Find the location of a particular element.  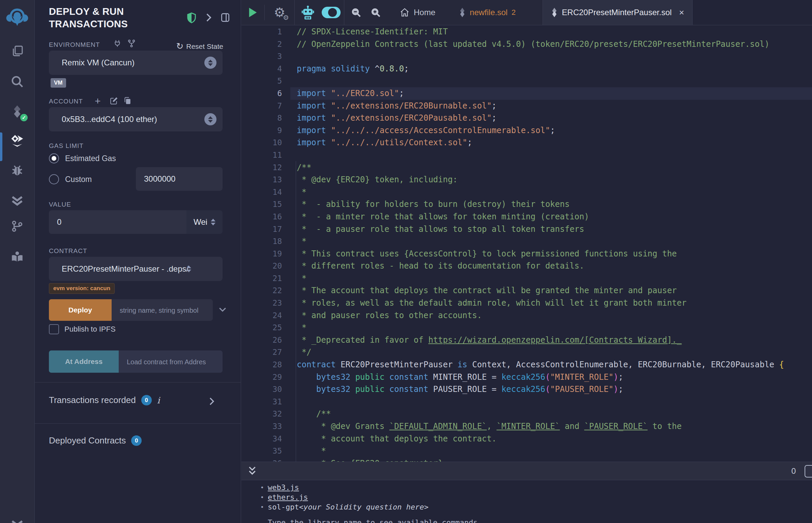

code-line: 8import "../extensions/ERC20Pausable.sol… is located at coordinates (527, 118).